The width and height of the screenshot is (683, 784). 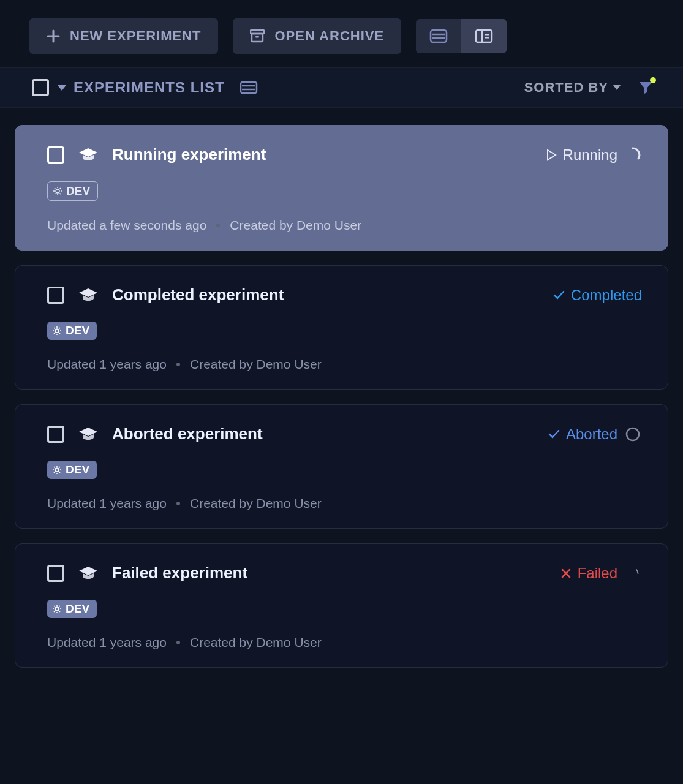 I want to click on archive-icon, so click(x=257, y=36).